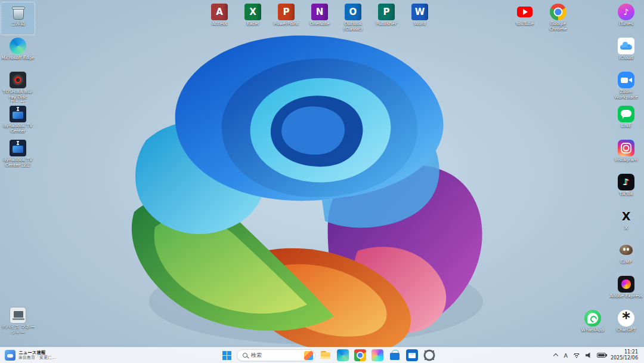 The width and height of the screenshot is (644, 363). Describe the element at coordinates (328, 355) in the screenshot. I see `taskbar-center: 検索` at that location.